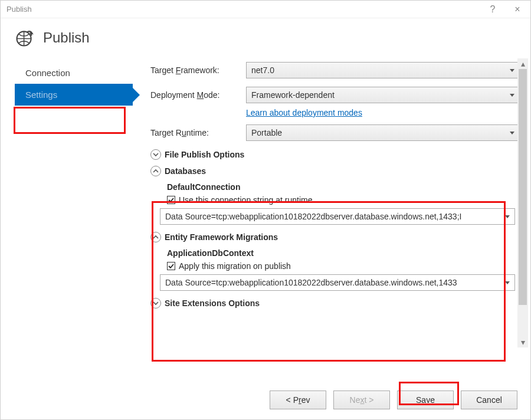 The image size is (531, 420). Describe the element at coordinates (362, 400) in the screenshot. I see `next-button: Next >` at that location.